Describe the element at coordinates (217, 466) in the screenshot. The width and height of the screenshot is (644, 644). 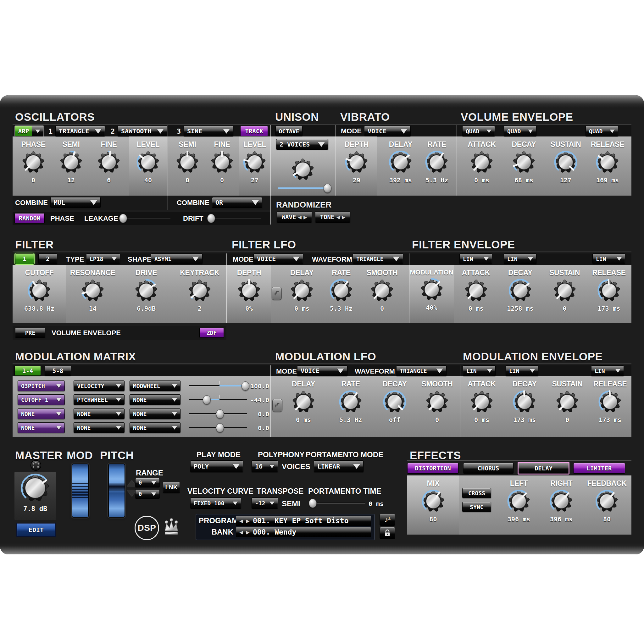
I see `play-mode-dropdown: POLY` at that location.